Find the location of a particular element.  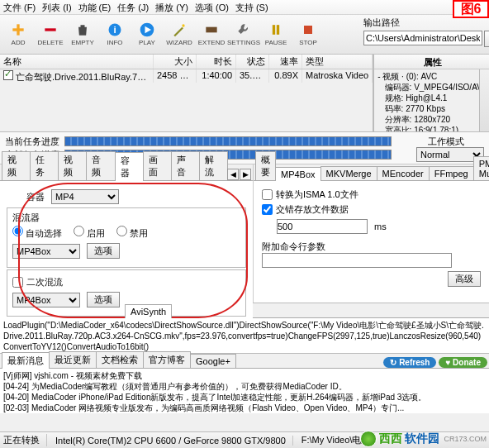

settings-button: SETTINGS is located at coordinates (244, 34).